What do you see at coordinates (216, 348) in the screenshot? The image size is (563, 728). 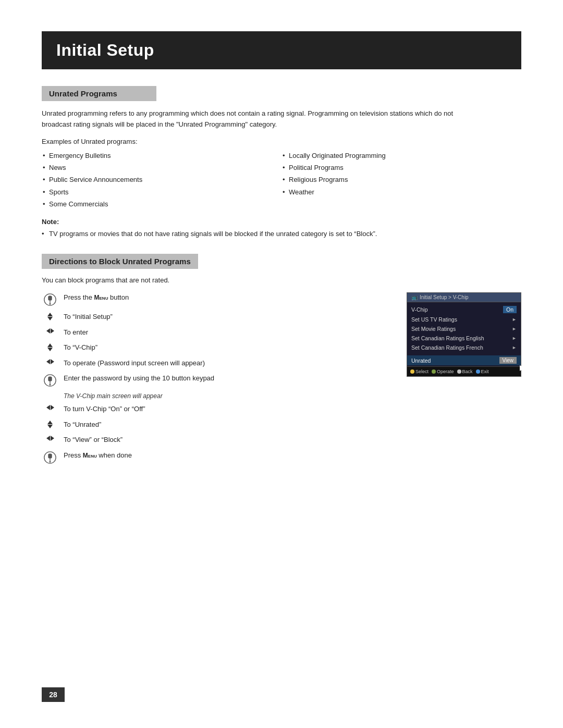 I see `step-4: To “V-Chip”` at bounding box center [216, 348].